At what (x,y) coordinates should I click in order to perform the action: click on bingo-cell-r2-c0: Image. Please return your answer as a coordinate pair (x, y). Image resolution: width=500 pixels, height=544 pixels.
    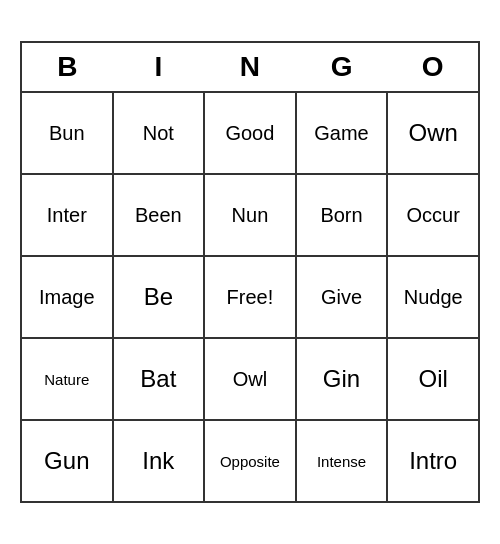
    Looking at the image, I should click on (67, 297).